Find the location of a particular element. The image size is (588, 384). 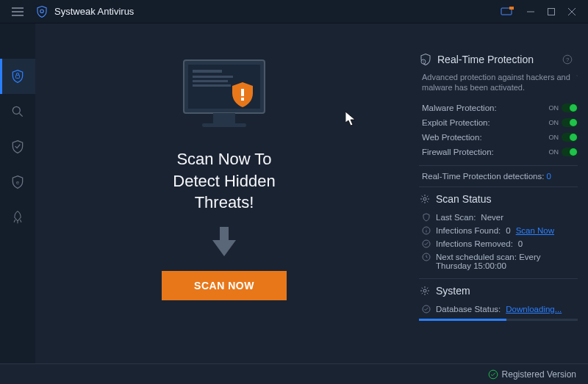

close-icon is located at coordinates (572, 12).